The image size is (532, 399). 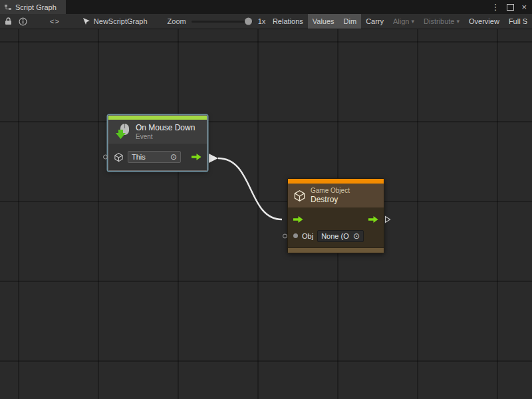 I want to click on port-row: This ⊙, so click(x=158, y=157).